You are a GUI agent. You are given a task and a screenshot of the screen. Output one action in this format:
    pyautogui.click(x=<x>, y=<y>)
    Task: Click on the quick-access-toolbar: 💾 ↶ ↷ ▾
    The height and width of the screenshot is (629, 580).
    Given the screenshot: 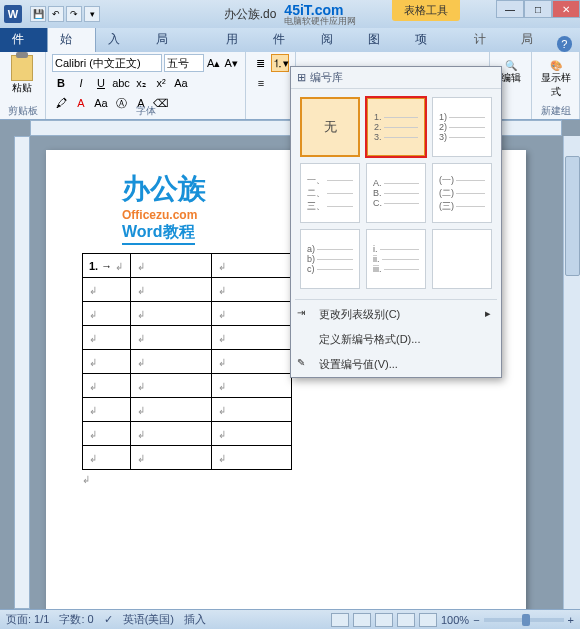 What is the action you would take?
    pyautogui.click(x=65, y=14)
    